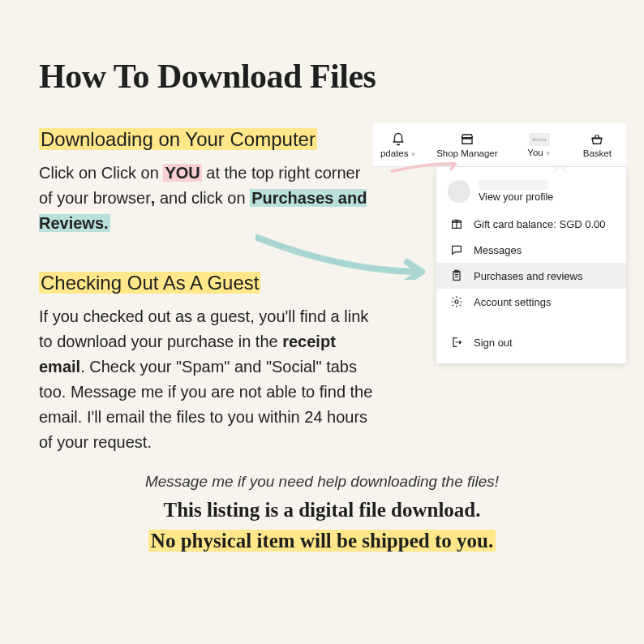 The image size is (644, 644). Describe the element at coordinates (597, 140) in the screenshot. I see `basket-icon` at that location.